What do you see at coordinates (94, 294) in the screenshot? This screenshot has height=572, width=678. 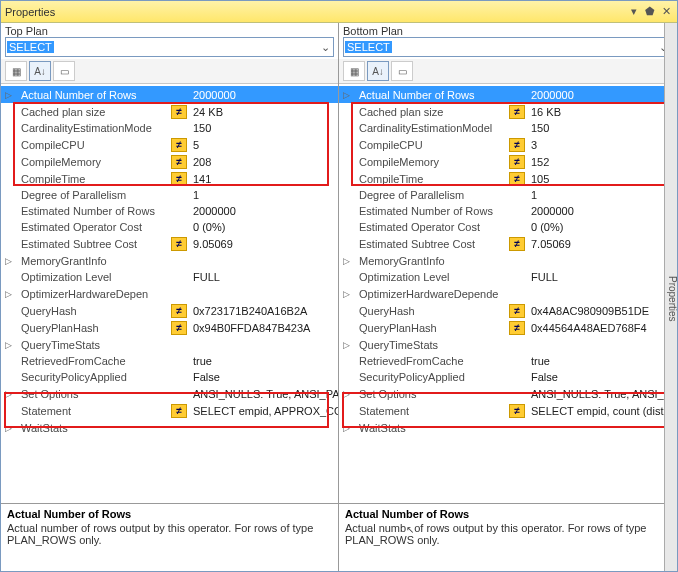 I see `property-name: OptimizerHardwareDepen` at bounding box center [94, 294].